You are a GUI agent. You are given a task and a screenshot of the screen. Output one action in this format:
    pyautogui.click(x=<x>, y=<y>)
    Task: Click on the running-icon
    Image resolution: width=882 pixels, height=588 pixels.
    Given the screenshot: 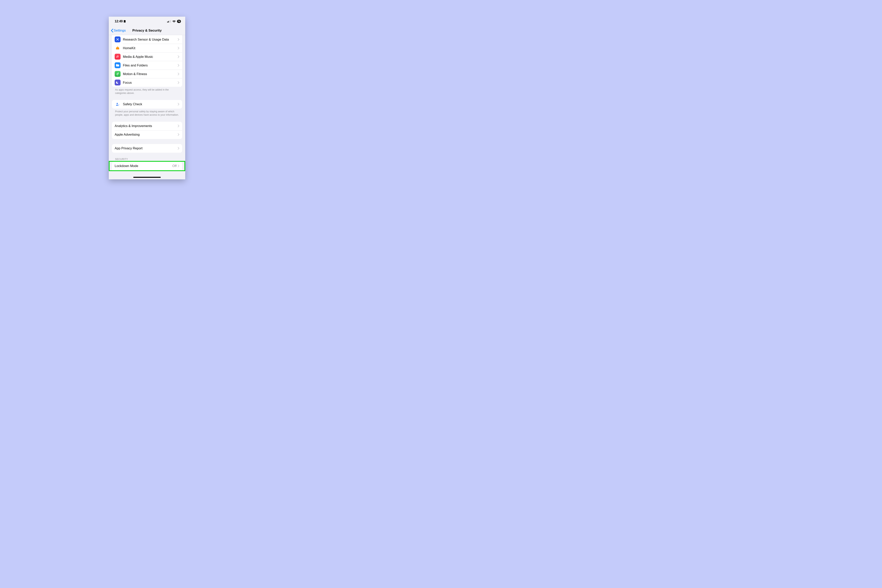 What is the action you would take?
    pyautogui.click(x=118, y=74)
    